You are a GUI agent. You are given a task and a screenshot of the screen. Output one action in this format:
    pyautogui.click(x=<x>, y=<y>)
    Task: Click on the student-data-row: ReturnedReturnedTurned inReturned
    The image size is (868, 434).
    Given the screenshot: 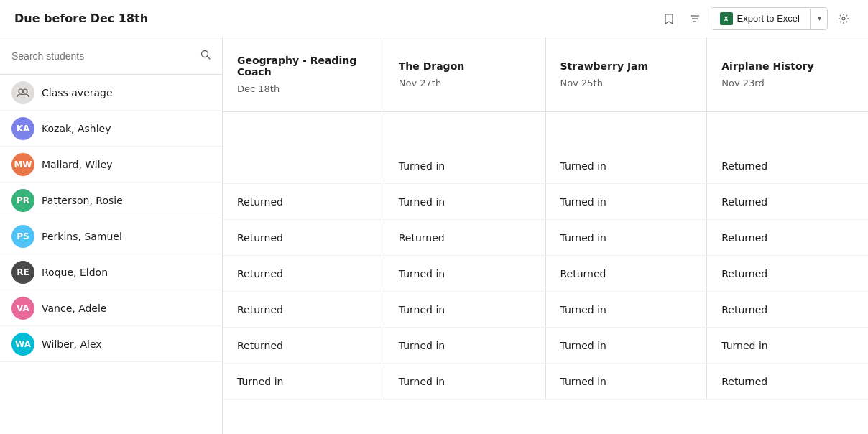 What is the action you would take?
    pyautogui.click(x=545, y=238)
    